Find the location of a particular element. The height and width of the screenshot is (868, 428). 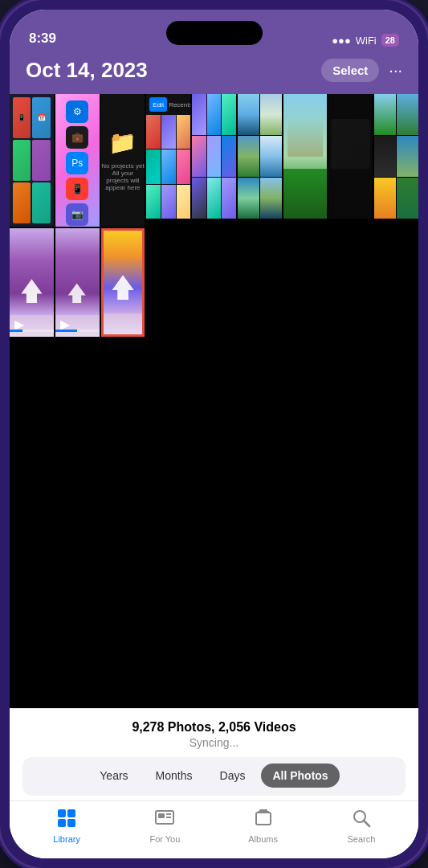

grid-cell-11: ▶ is located at coordinates (77, 283).